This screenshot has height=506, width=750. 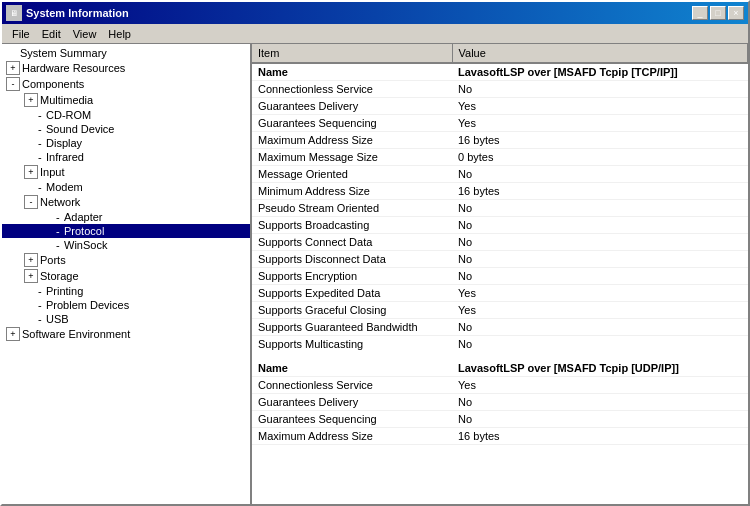 I want to click on table-cell-item: Supports Expedited Data, so click(x=352, y=294).